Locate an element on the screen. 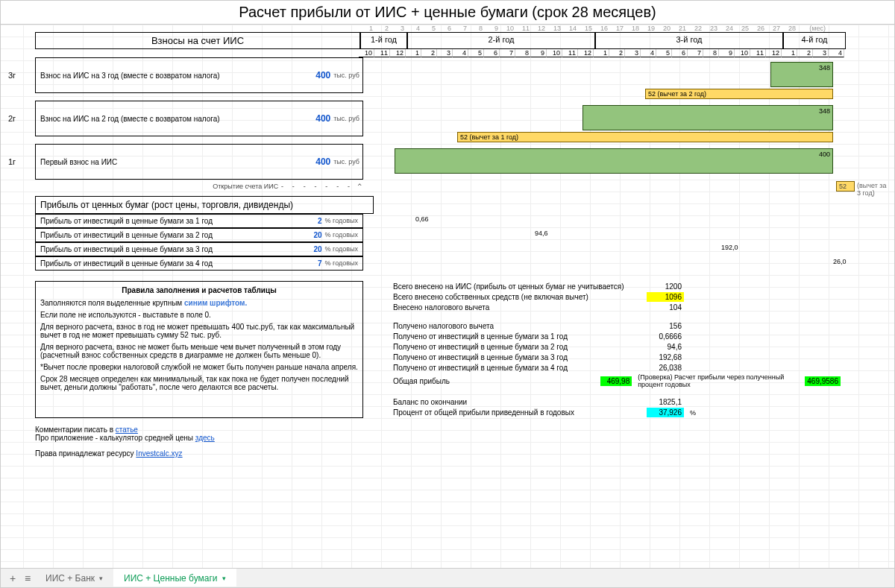 The image size is (895, 588). gantt-row-3: 3г Взнос на ИИС на 3 год (вместе с возвр… is located at coordinates (451, 75).